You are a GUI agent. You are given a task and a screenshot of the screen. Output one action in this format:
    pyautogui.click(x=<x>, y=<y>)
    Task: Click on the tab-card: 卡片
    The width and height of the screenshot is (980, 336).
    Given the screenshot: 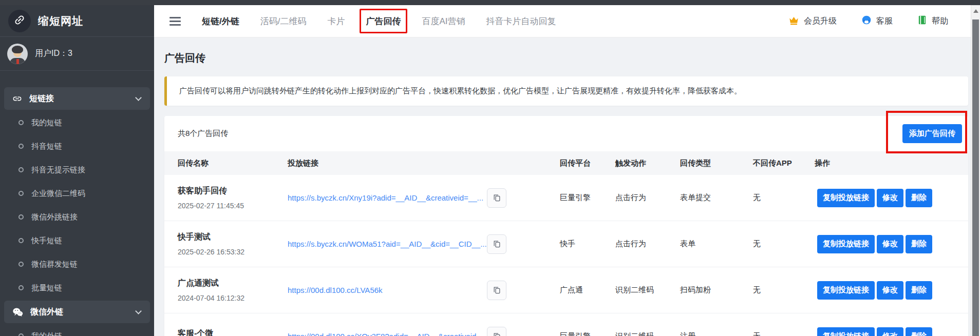 What is the action you would take?
    pyautogui.click(x=336, y=22)
    